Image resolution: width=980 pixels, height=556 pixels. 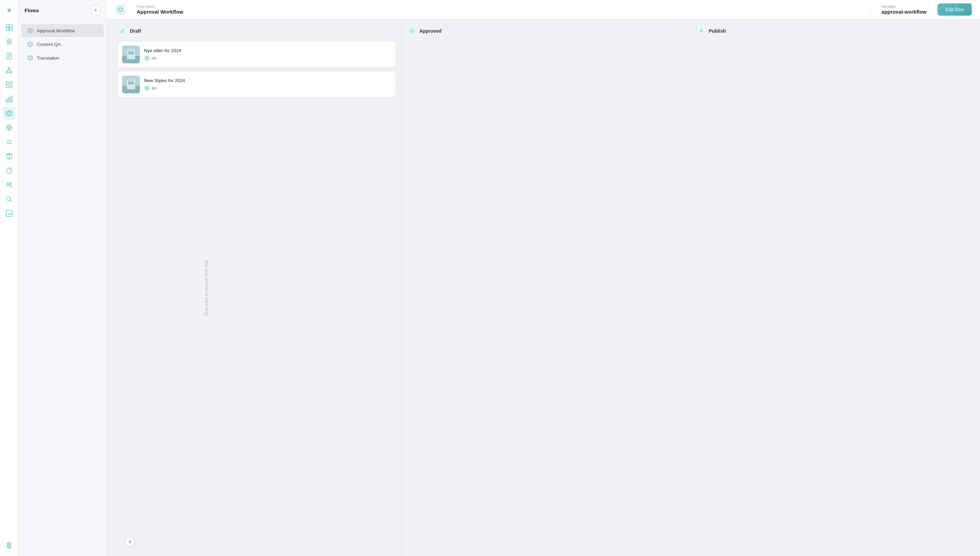 I want to click on drop-zone-area: Drop here to remove from flow, so click(x=206, y=288).